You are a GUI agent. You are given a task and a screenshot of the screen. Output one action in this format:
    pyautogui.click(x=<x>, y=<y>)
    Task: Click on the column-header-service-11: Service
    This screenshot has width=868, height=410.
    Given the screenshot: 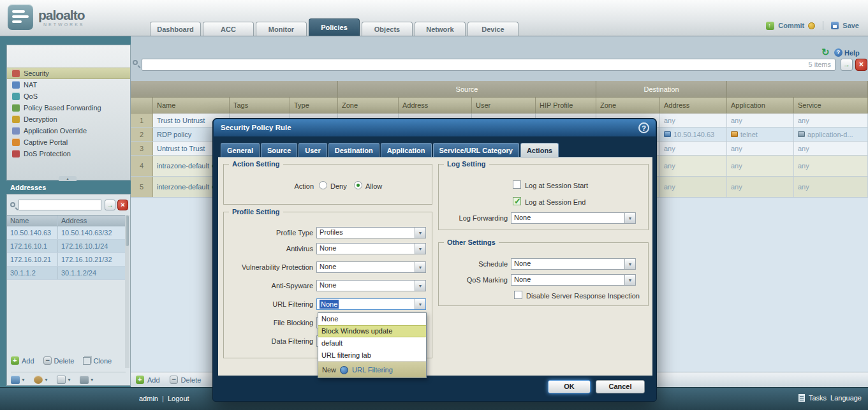 What is the action you would take?
    pyautogui.click(x=831, y=106)
    